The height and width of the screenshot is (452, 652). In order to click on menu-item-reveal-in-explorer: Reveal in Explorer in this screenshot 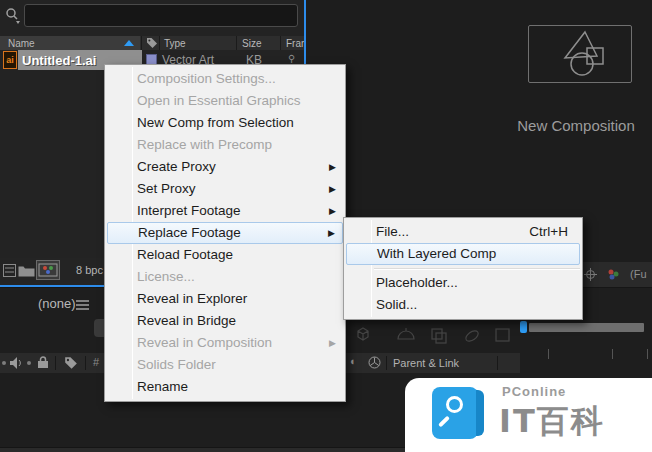, I will do `click(225, 299)`.